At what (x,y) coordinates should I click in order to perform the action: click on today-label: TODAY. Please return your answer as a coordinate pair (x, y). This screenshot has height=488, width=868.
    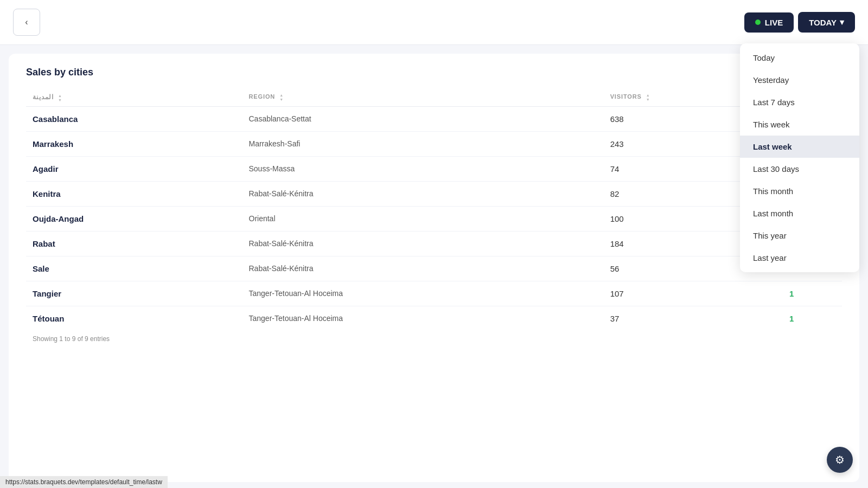
    Looking at the image, I should click on (822, 23).